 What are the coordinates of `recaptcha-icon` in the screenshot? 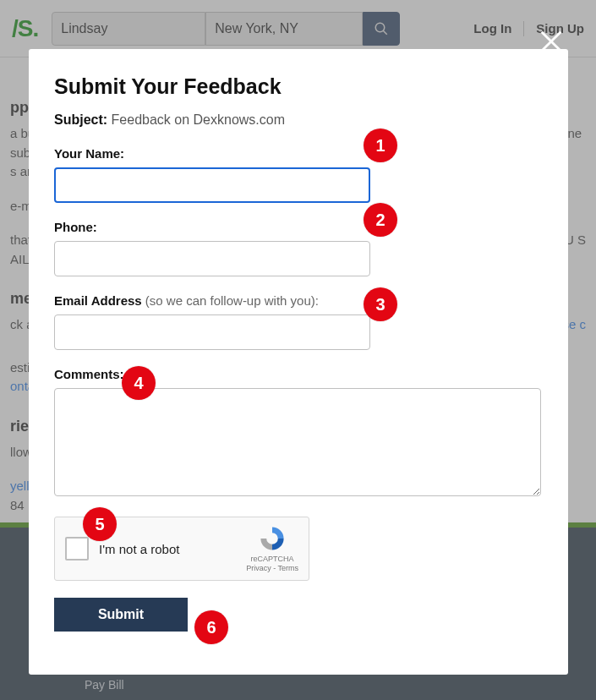 It's located at (272, 539).